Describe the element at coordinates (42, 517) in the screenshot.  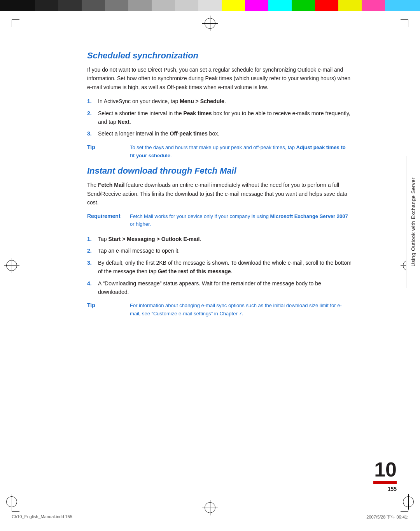
I see `footer-left: Ch10_English_Manual.indd 155` at that location.